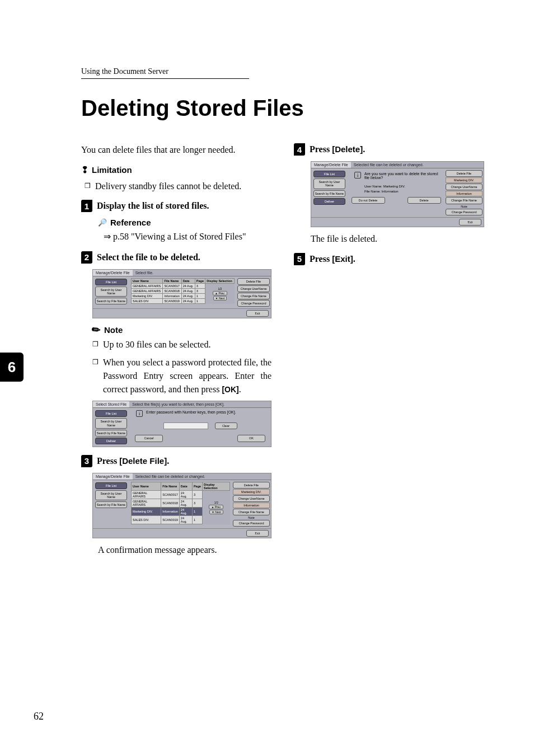 Image resolution: width=534 pixels, height=756 pixels. I want to click on reference-label: Reference, so click(131, 223).